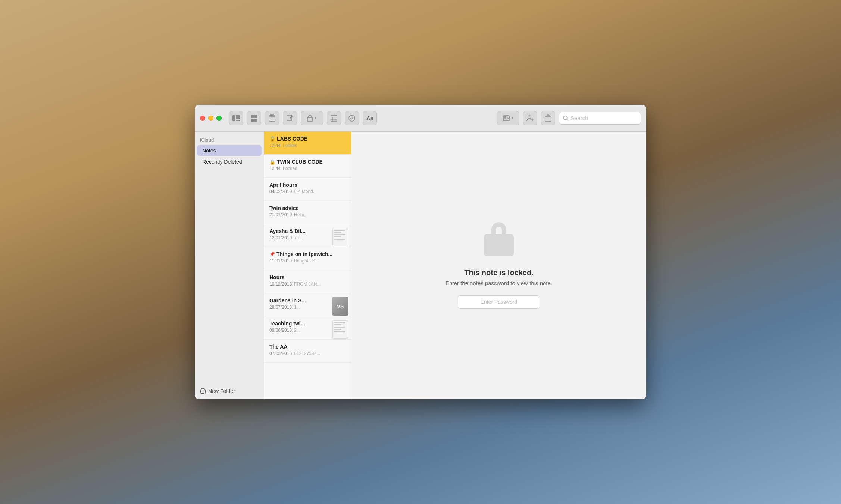 The image size is (841, 504). What do you see at coordinates (308, 265) in the screenshot?
I see `notes-list: 🔒 LABS CODE 12:44 Locked 🔒 TWIN CLUB COD…` at bounding box center [308, 265].